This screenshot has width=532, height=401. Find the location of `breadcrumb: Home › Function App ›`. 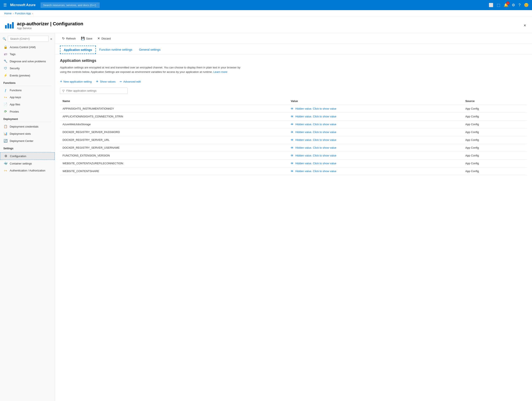

breadcrumb: Home › Function App › is located at coordinates (266, 13).